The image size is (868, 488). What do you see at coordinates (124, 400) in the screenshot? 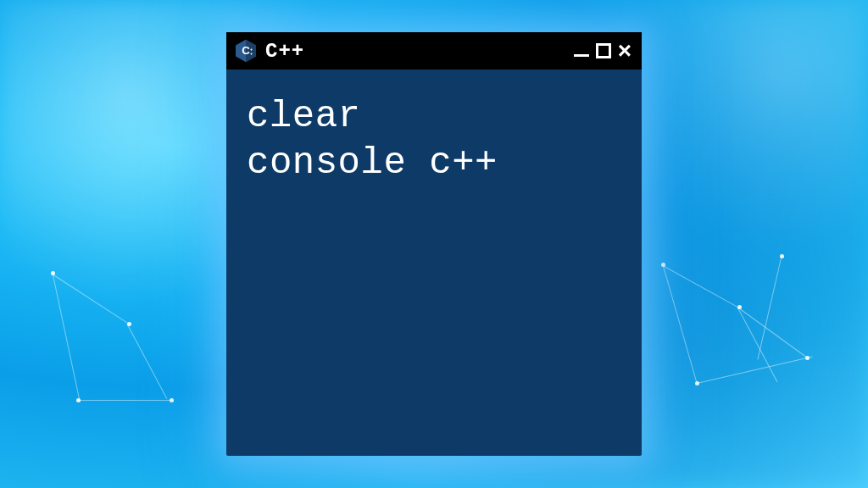
I see `network-line` at bounding box center [124, 400].